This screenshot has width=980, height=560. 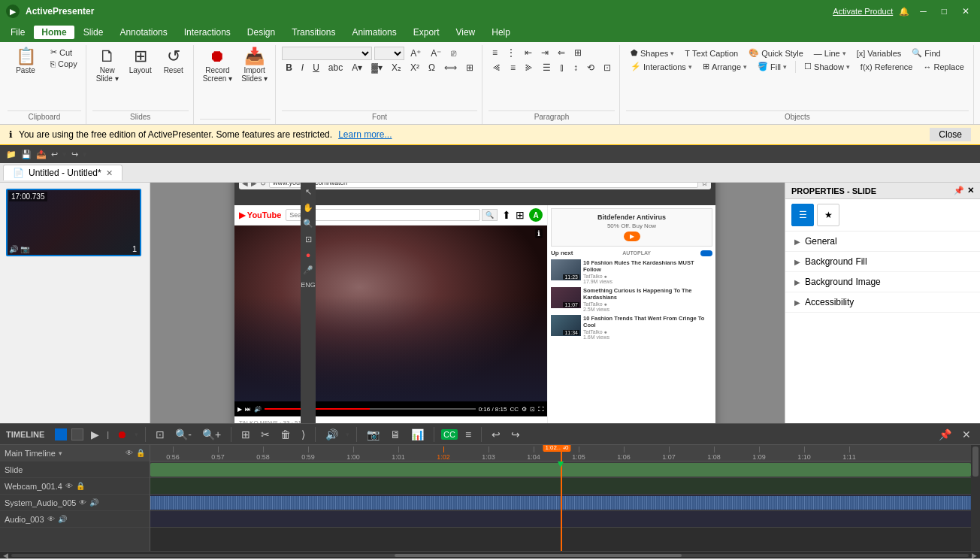 What do you see at coordinates (830, 53) in the screenshot?
I see `line-button: — Line ▾` at bounding box center [830, 53].